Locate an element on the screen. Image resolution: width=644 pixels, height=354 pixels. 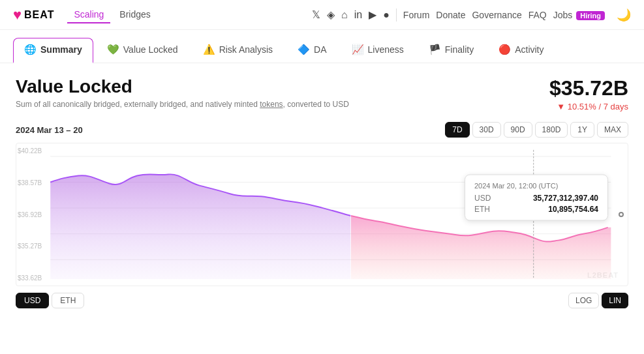
total-value: $35.72B is located at coordinates (589, 89).